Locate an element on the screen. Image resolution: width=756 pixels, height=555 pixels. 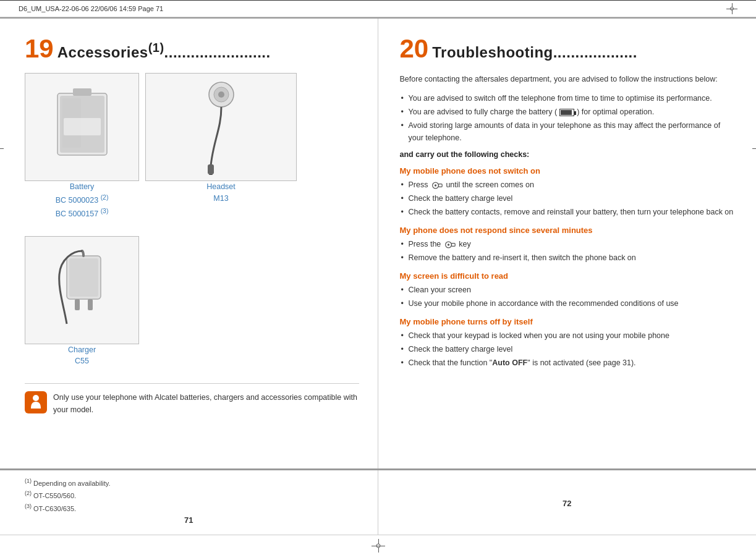
headset-accessory: Headset M13 is located at coordinates (221, 150).